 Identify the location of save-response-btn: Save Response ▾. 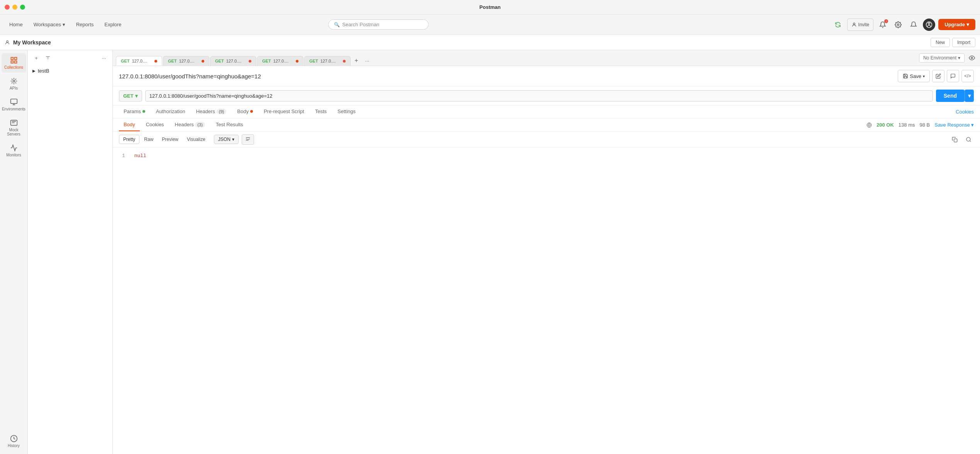
(954, 125).